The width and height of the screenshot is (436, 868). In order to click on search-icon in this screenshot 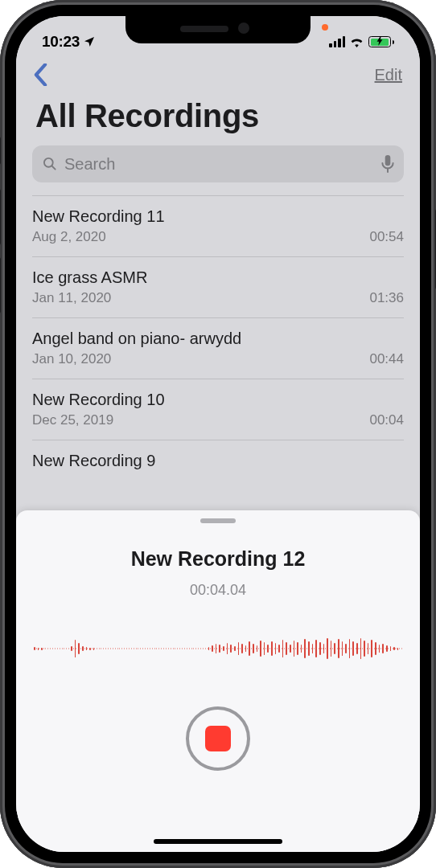, I will do `click(50, 164)`.